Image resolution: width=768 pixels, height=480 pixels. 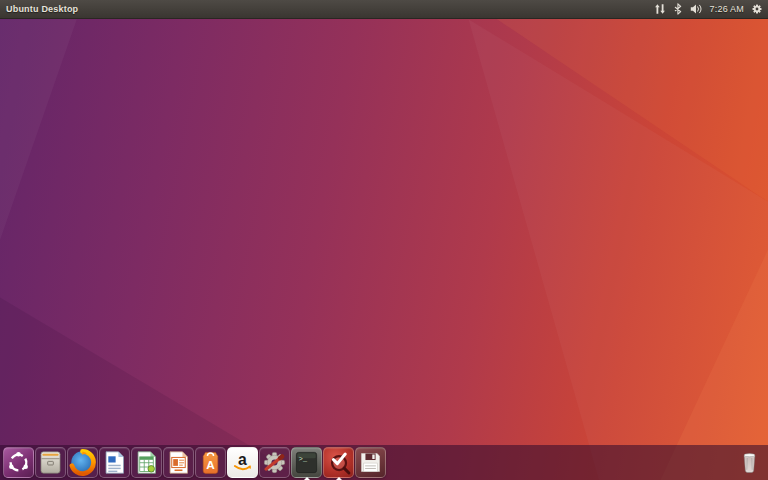 What do you see at coordinates (18, 462) in the screenshot?
I see `dash-home-icon` at bounding box center [18, 462].